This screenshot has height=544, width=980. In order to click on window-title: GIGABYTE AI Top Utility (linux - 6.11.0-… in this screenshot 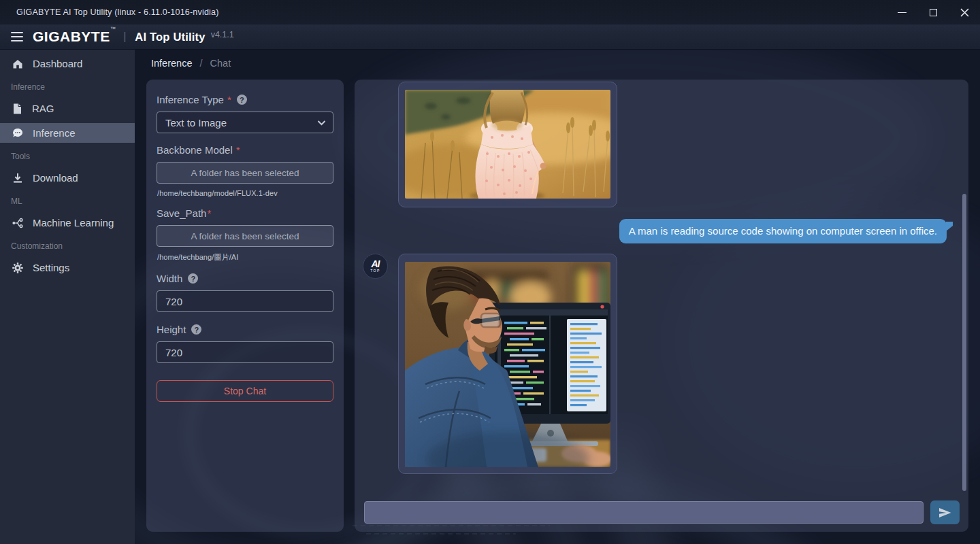, I will do `click(118, 12)`.